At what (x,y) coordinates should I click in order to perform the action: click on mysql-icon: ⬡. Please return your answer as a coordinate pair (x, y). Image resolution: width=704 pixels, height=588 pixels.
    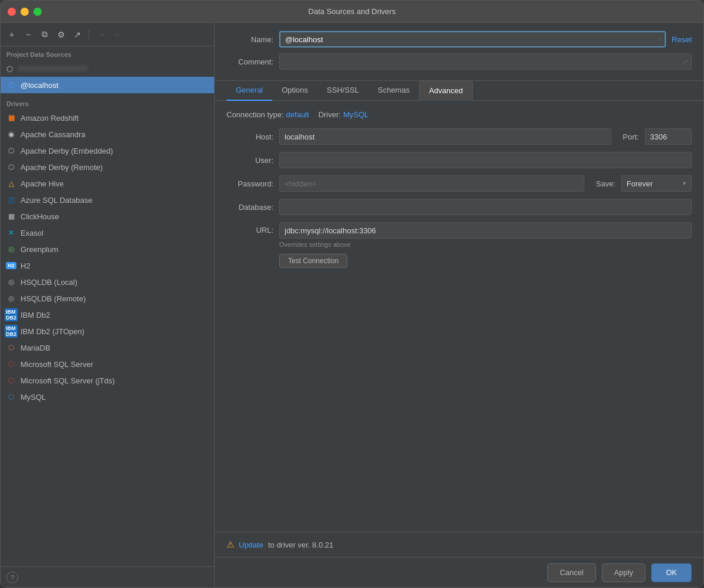
    Looking at the image, I should click on (11, 397).